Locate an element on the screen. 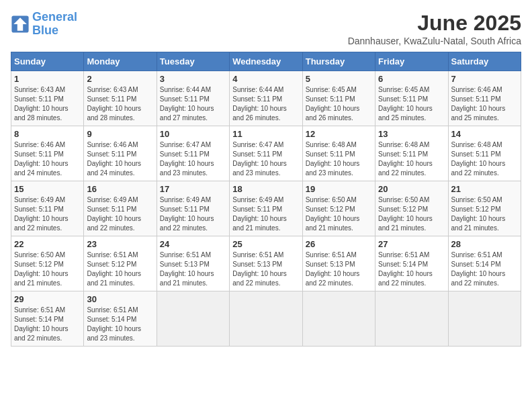 This screenshot has width=532, height=411. header-saturday: Saturday is located at coordinates (484, 62).